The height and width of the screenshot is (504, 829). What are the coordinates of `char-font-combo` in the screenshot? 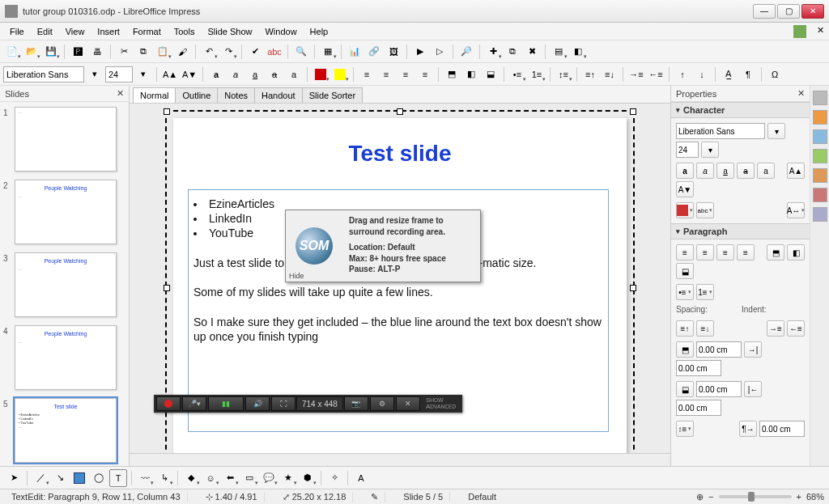 It's located at (721, 131).